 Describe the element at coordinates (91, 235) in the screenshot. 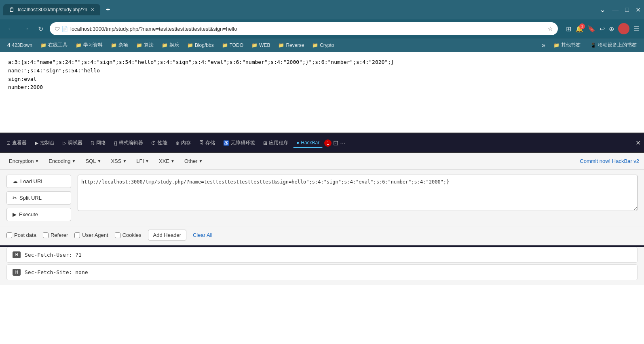

I see `user-agent-checkbox-wrap: User Agent` at that location.